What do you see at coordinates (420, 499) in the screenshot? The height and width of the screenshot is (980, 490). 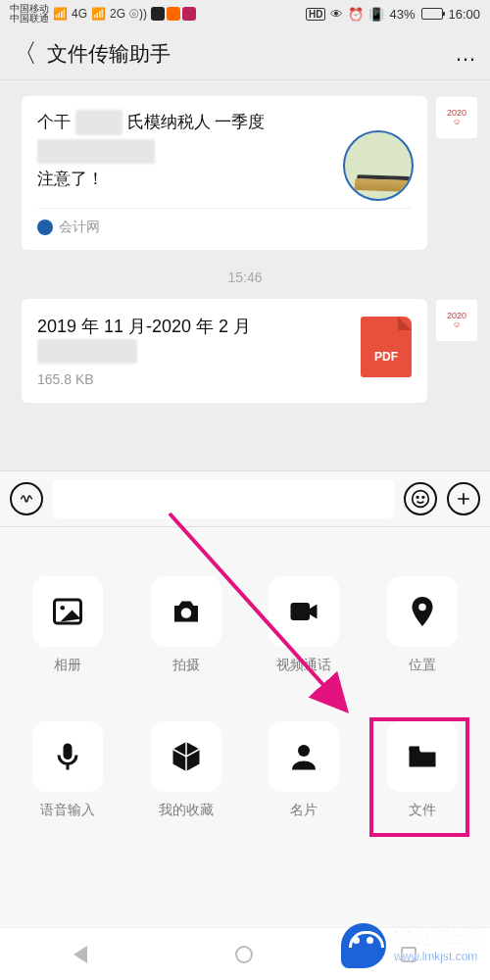 I see `emoji-button` at bounding box center [420, 499].